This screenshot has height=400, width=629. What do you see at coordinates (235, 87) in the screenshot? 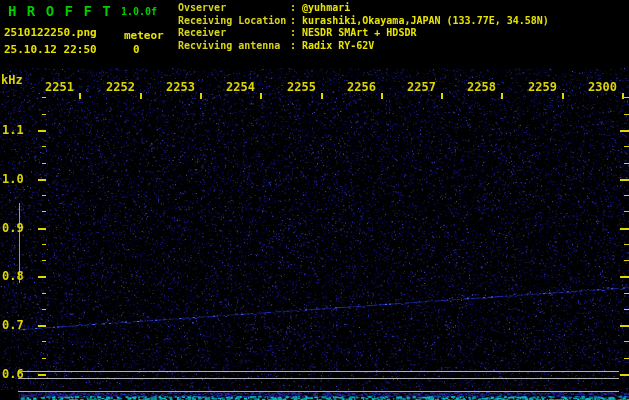
I see `x-tick-label: 2254` at bounding box center [235, 87].